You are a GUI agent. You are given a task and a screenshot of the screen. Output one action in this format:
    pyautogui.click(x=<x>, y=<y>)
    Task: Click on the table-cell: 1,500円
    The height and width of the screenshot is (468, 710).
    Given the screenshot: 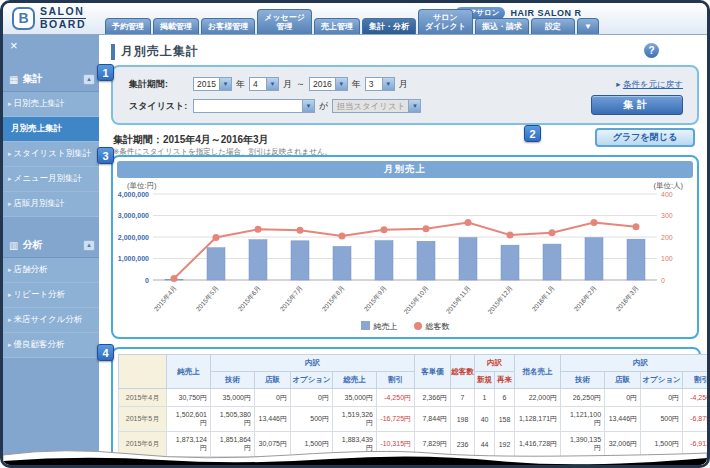 What is the action you would take?
    pyautogui.click(x=312, y=444)
    